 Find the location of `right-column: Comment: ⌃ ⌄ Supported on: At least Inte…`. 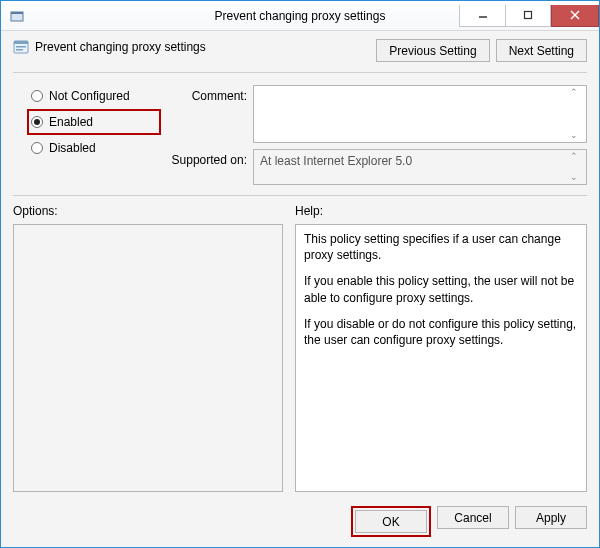

right-column: Comment: ⌃ ⌄ Supported on: At least Inte… is located at coordinates (374, 135).